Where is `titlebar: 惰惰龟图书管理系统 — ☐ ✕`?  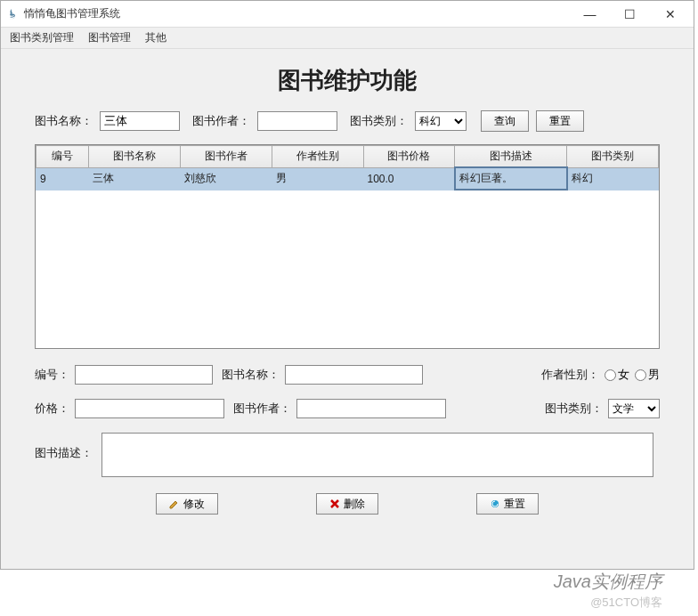
titlebar: 惰惰龟图书管理系统 — ☐ ✕ is located at coordinates (347, 14).